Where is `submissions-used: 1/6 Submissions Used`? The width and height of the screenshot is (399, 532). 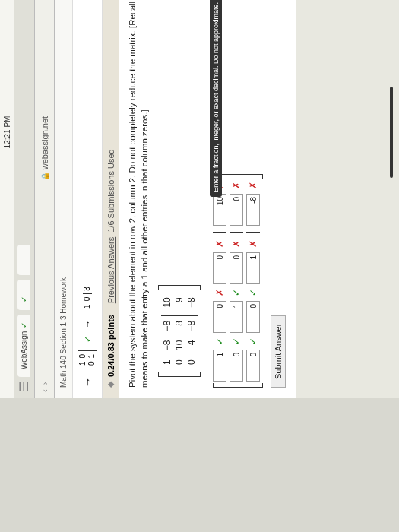 submissions-used: 1/6 Submissions Used is located at coordinates (111, 190).